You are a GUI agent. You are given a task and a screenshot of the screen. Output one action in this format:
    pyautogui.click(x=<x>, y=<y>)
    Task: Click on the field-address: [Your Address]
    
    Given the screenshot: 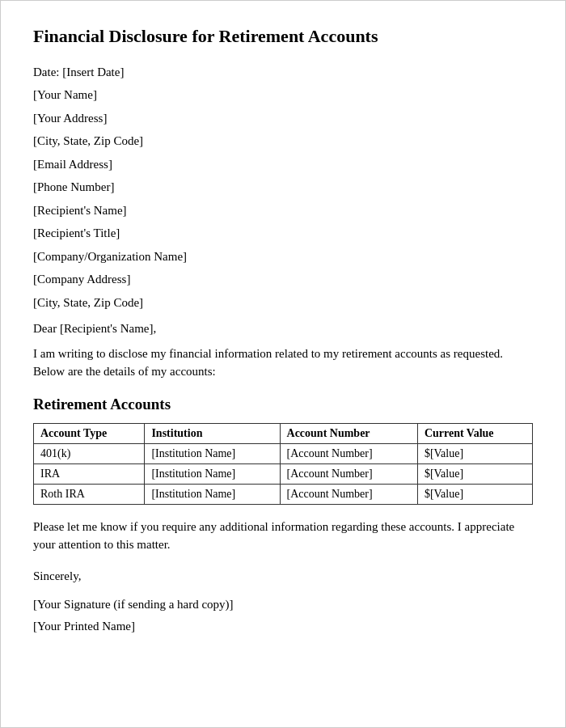 What is the action you would take?
    pyautogui.click(x=283, y=118)
    